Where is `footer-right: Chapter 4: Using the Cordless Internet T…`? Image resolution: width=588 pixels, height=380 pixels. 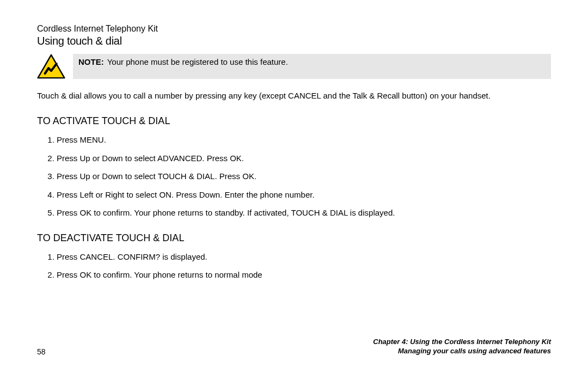 footer-right: Chapter 4: Using the Cordless Internet T… is located at coordinates (462, 346).